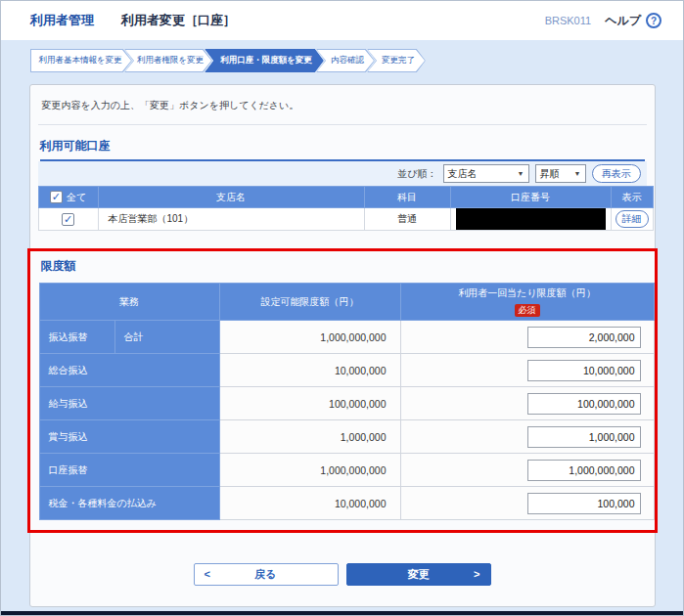 The image size is (684, 616). I want to click on header-select-all: ✓ 全て, so click(68, 198).